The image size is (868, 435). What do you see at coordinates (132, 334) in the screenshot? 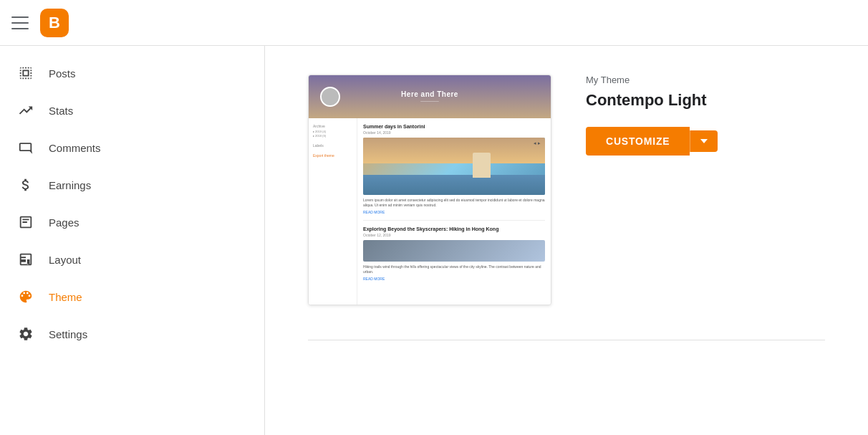
I see `sidebar-item-settings: Settings` at bounding box center [132, 334].